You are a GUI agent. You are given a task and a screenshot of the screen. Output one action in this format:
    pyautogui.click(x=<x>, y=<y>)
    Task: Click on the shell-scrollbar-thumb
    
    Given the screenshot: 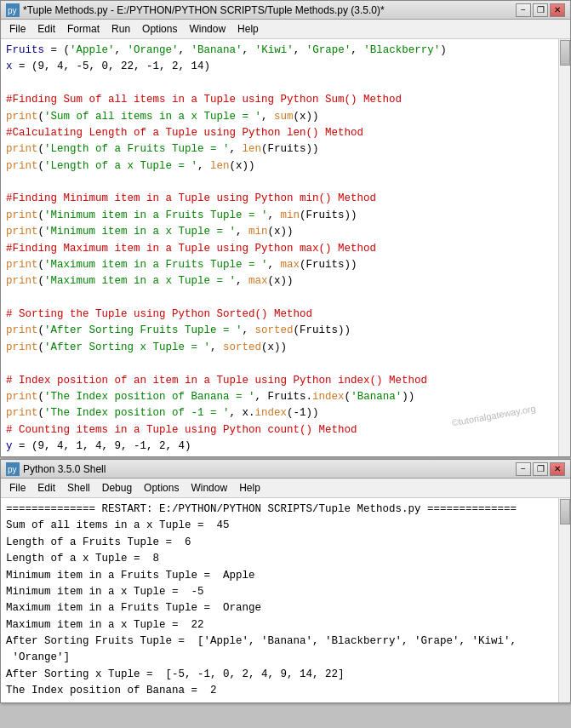 What is the action you would take?
    pyautogui.click(x=565, y=512)
    